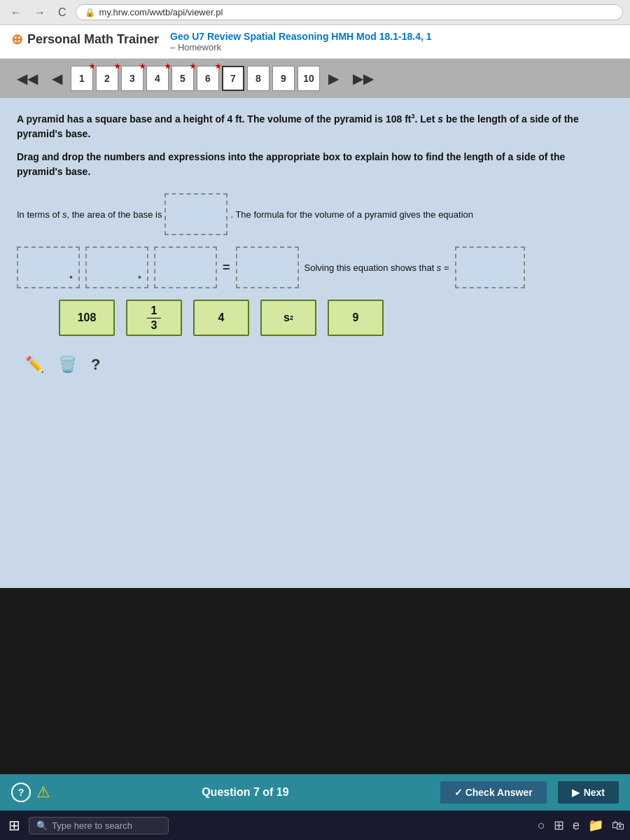 Image resolution: width=630 pixels, height=840 pixels. What do you see at coordinates (377, 267) in the screenshot?
I see `solving-label: Solving this equation shows that s =` at bounding box center [377, 267].